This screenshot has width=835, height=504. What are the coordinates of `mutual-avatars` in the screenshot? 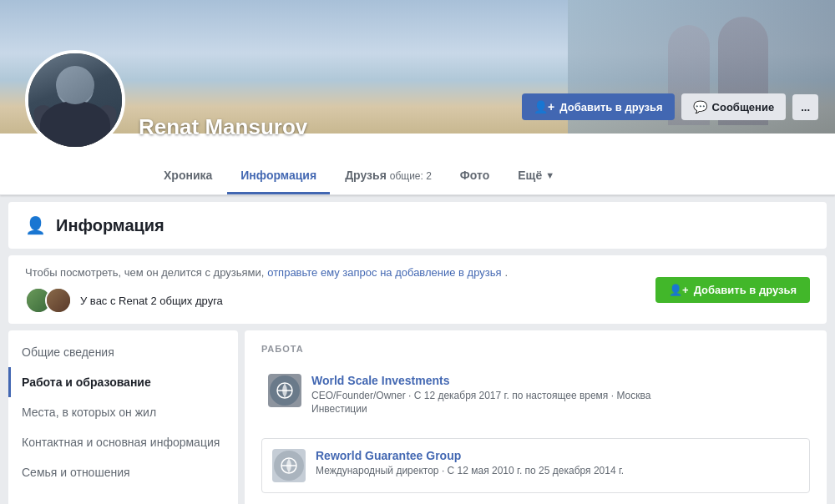 It's located at (48, 300).